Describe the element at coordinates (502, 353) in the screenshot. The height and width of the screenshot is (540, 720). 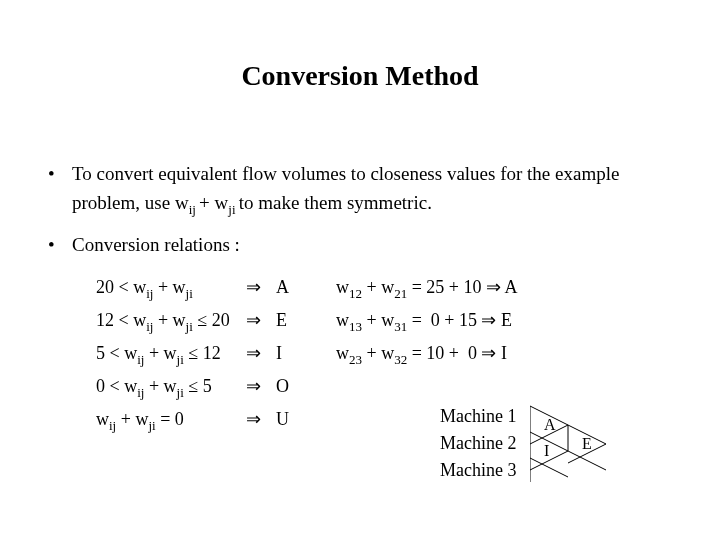
I see `c3sym: I` at that location.